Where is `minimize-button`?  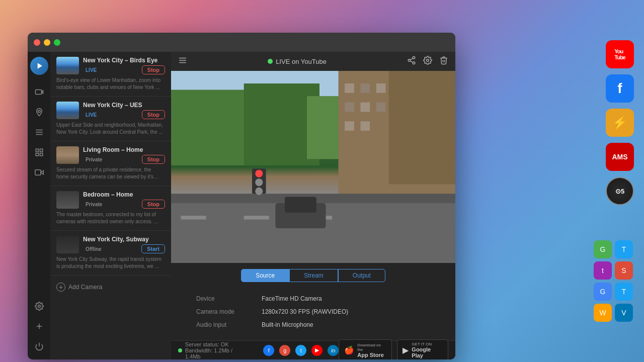
minimize-button is located at coordinates (47, 42).